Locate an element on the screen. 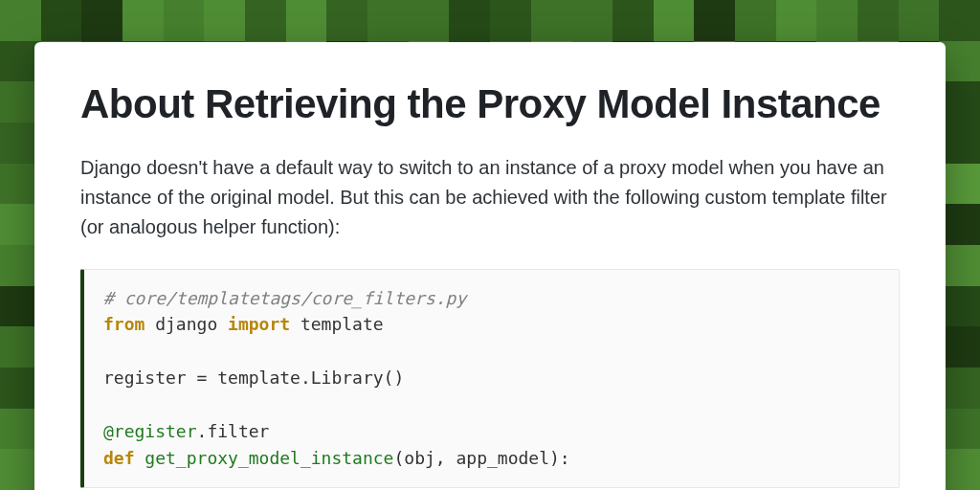 Image resolution: width=980 pixels, height=490 pixels. code-line-register: register = template.Library() is located at coordinates (254, 377).